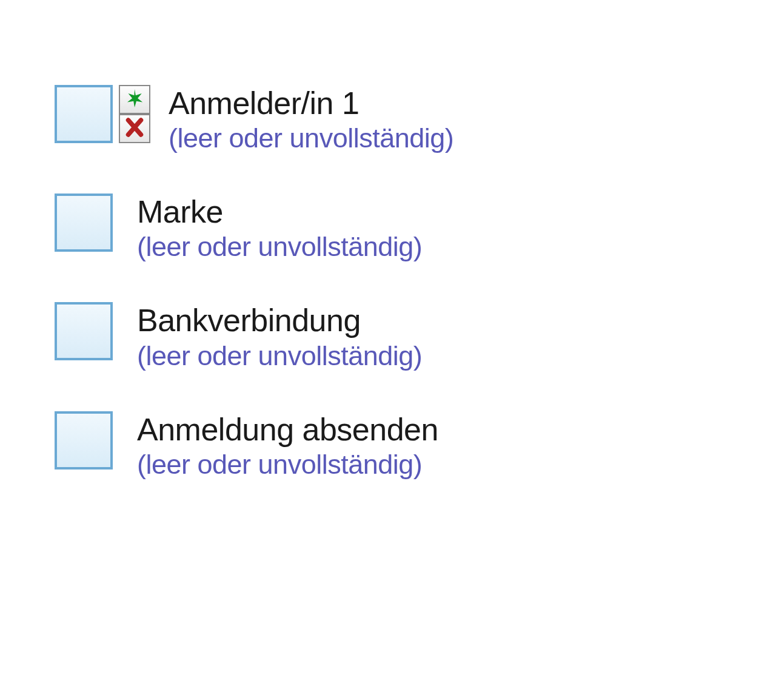 The image size is (776, 700). I want to click on x-icon, so click(135, 129).